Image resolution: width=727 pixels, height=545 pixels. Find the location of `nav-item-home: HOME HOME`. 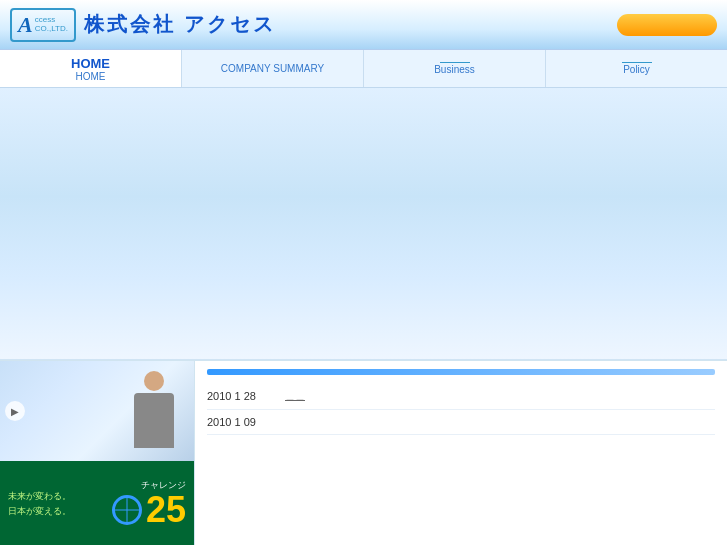

nav-item-home: HOME HOME is located at coordinates (91, 68).